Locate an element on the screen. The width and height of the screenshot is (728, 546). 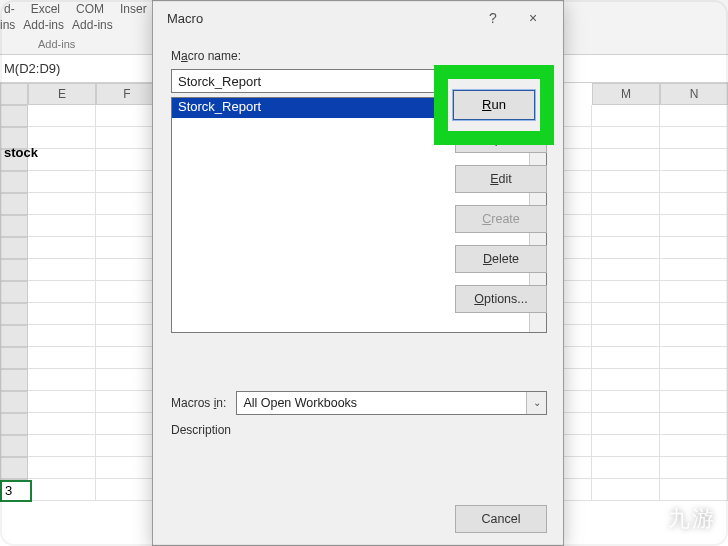
col-header-N: N is located at coordinates (694, 94).